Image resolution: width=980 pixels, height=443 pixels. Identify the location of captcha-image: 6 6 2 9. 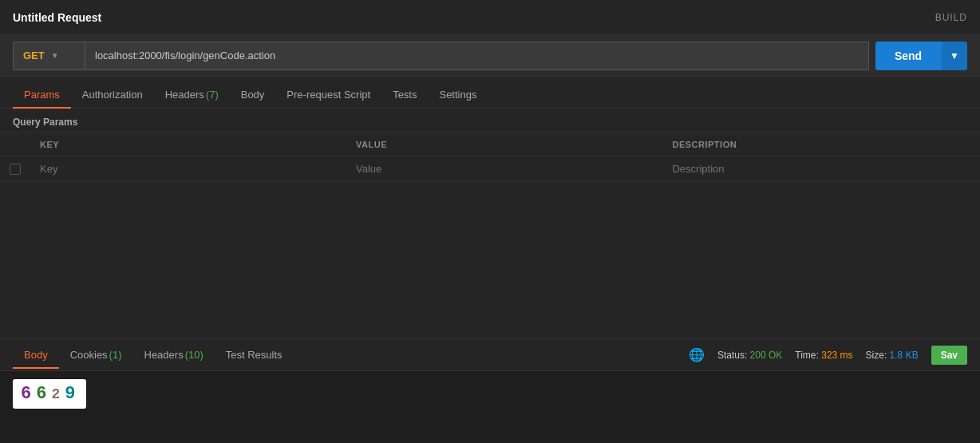
(49, 394).